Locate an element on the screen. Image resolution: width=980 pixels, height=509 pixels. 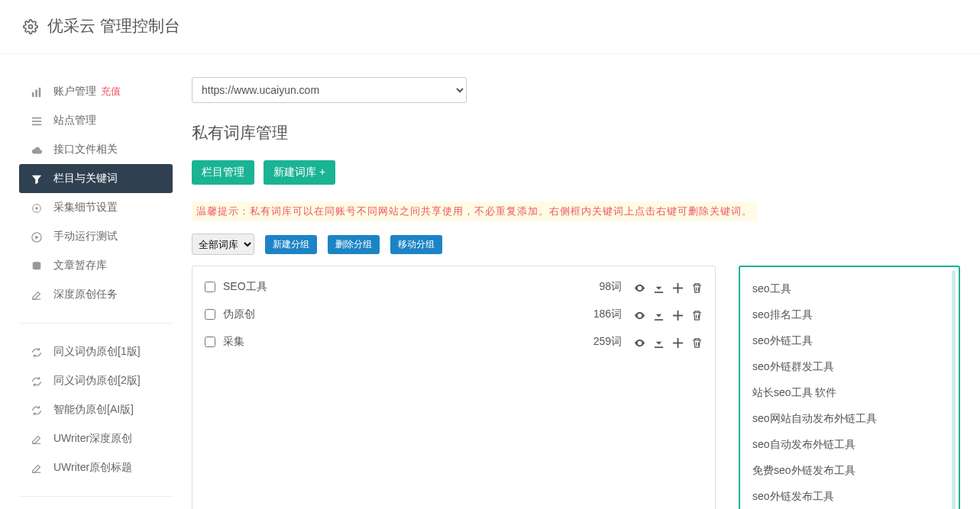
badge: 充值 is located at coordinates (111, 92).